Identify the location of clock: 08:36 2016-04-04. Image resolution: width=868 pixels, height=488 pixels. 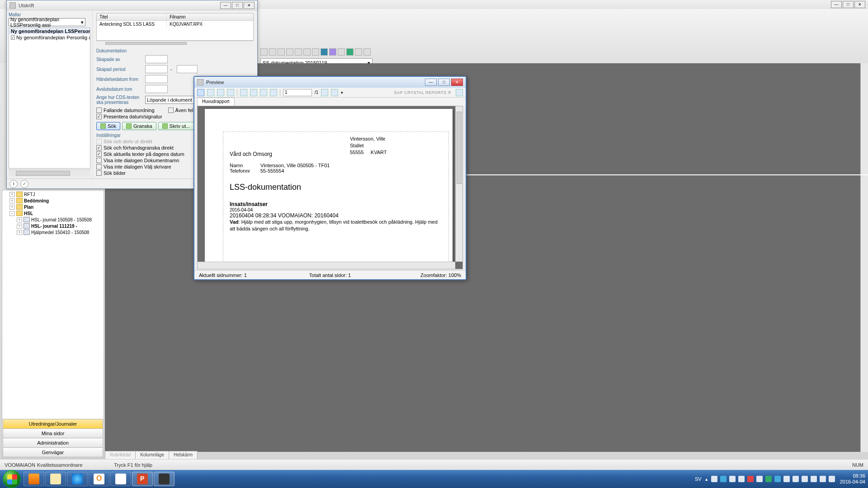
(853, 479).